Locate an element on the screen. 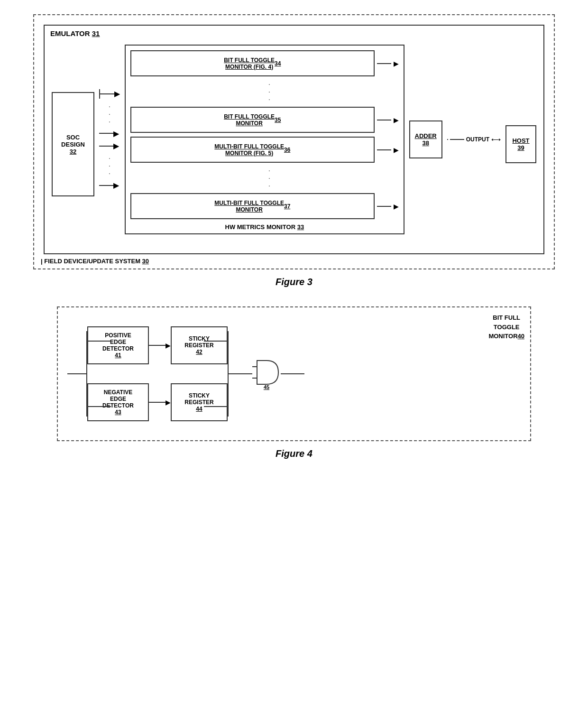 Image resolution: width=588 pixels, height=713 pixels. to-and-line is located at coordinates (240, 374).